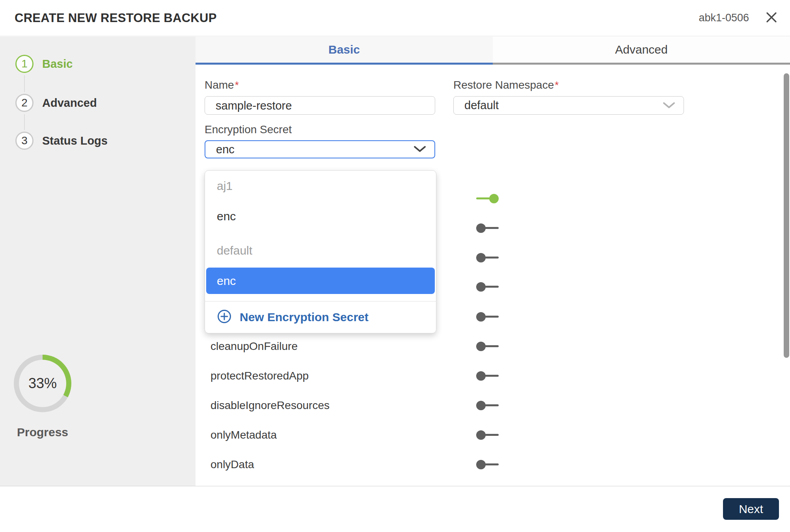  I want to click on toggle-label: protectRestoredApp, so click(259, 376).